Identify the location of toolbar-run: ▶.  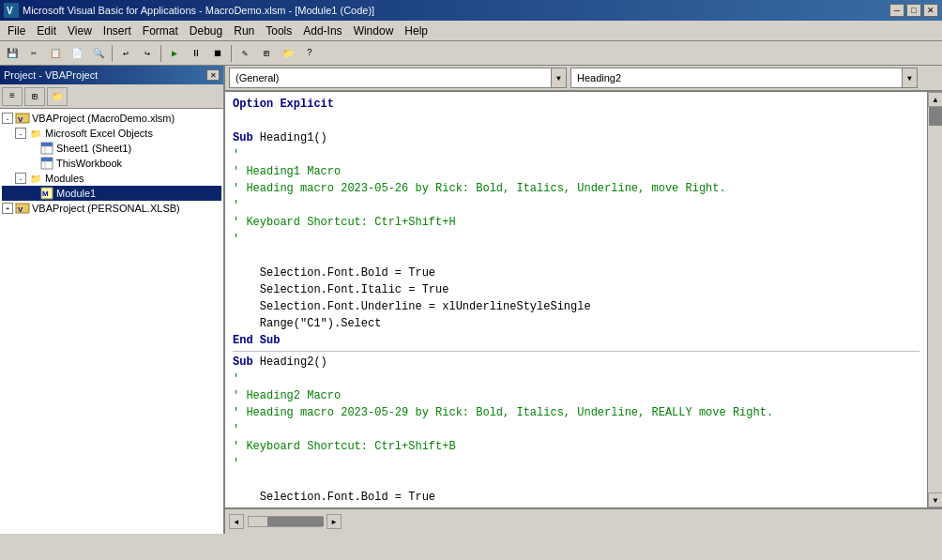
(175, 53).